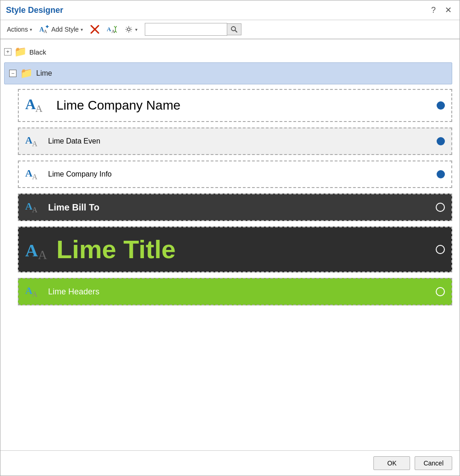 Image resolution: width=460 pixels, height=476 pixels. Describe the element at coordinates (442, 10) in the screenshot. I see `title-bar-right: ? ✕` at that location.